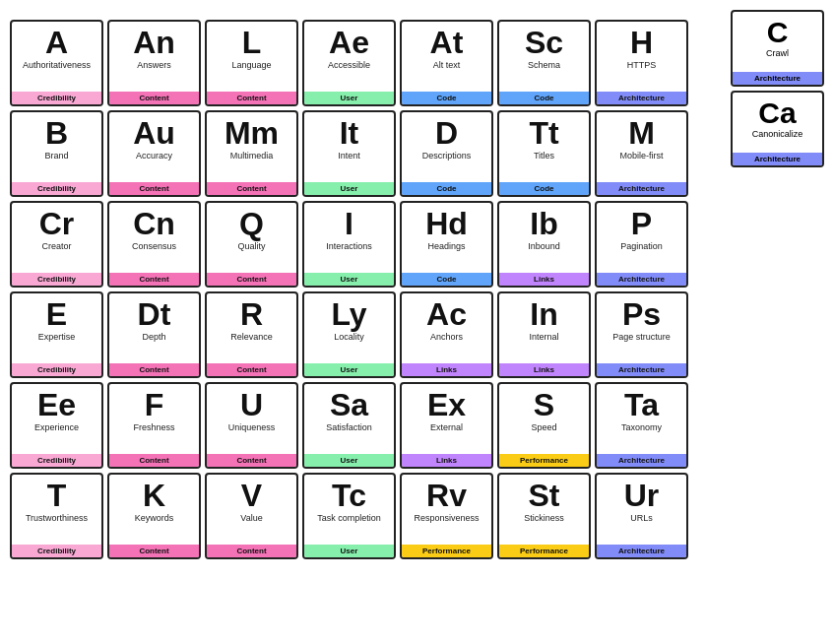 This screenshot has height=644, width=834. Describe the element at coordinates (642, 427) in the screenshot. I see `element-name: Taxonomy` at that location.